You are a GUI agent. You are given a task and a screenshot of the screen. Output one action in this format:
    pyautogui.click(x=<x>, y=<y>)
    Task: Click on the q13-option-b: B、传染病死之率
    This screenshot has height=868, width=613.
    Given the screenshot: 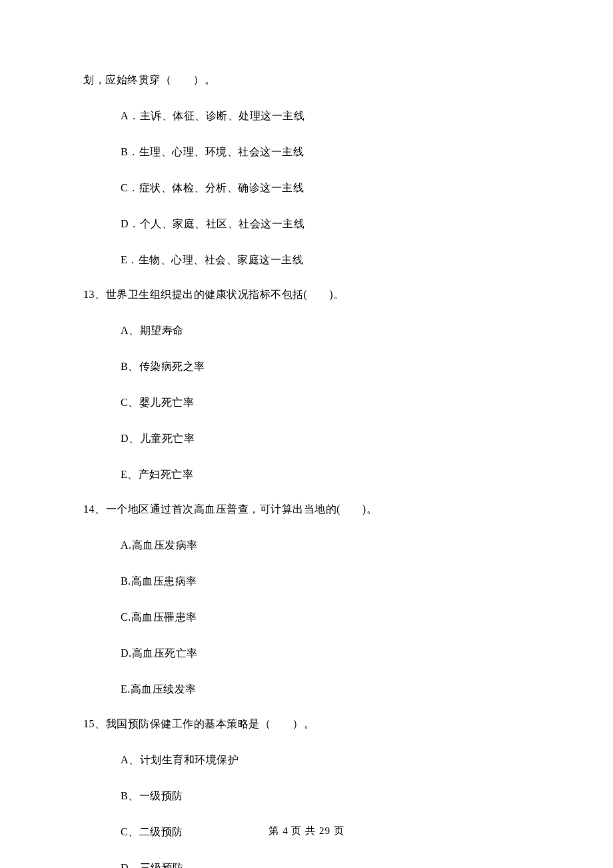 What is the action you would take?
    pyautogui.click(x=312, y=367)
    